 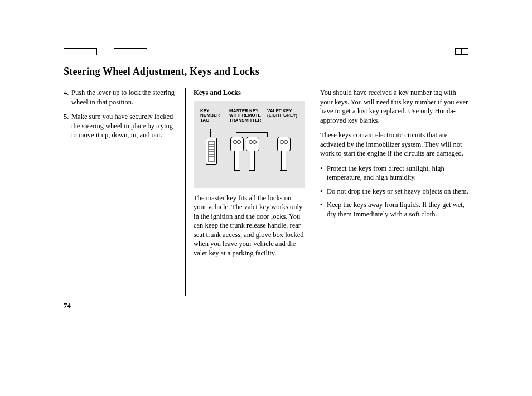 I want to click on page-title: Steering Wheel Adjustment, Keys and Lock…, so click(x=266, y=73).